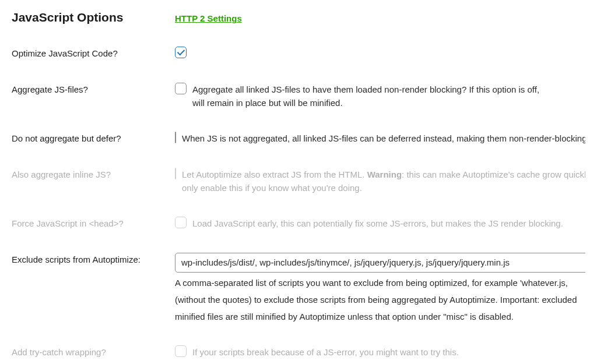 This screenshot has width=597, height=364. What do you see at coordinates (181, 52) in the screenshot?
I see `checkbox-optimize-js` at bounding box center [181, 52].